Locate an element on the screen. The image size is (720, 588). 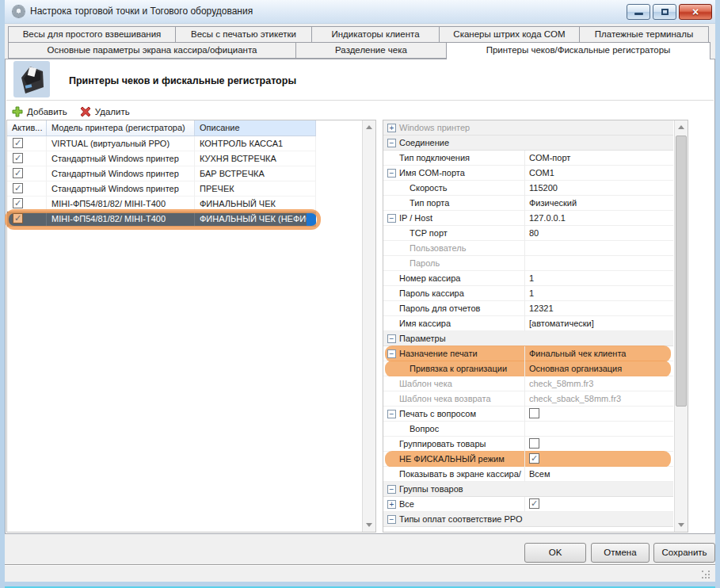
property-value: 12321 is located at coordinates (599, 309).